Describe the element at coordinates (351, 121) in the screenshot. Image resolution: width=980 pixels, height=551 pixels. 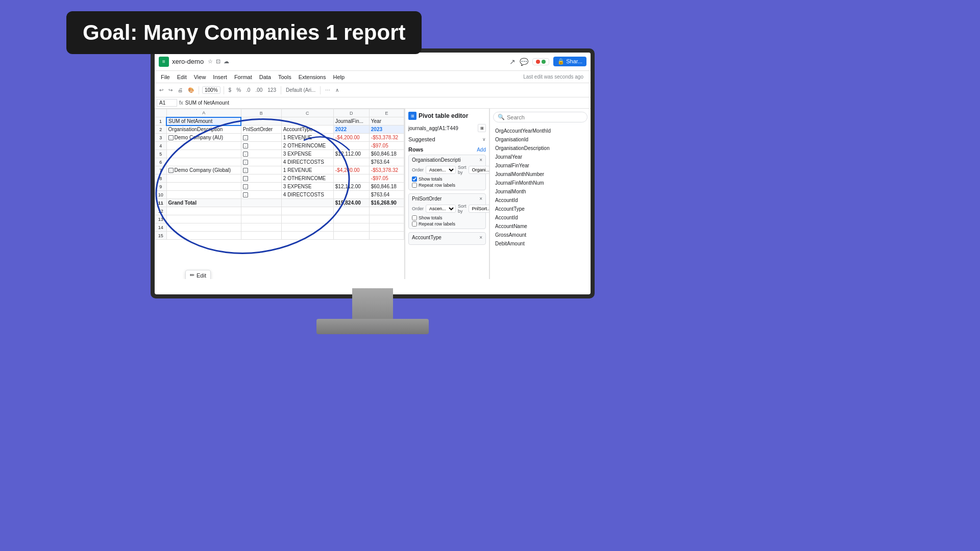
I see `cell-d1: JournalFin...` at that location.